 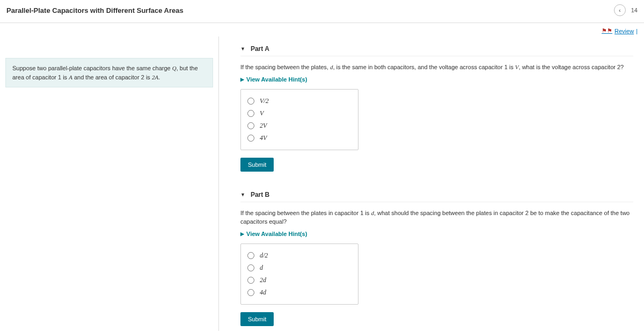 I want to click on var-2A: 2A, so click(x=155, y=77).